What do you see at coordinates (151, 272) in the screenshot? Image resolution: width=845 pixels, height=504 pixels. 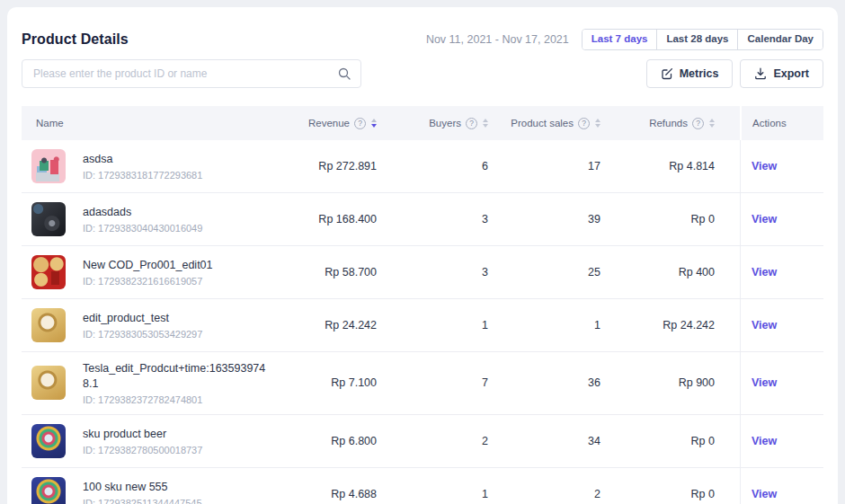 I see `name-cell: New COD_Pro001_edit01 ID: 17293823216166…` at bounding box center [151, 272].